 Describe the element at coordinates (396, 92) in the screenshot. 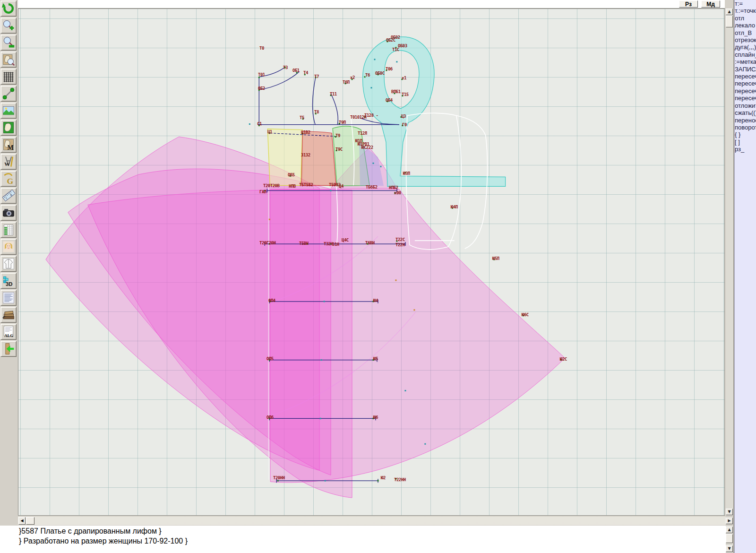

I see `point-label: ВПБ1` at that location.